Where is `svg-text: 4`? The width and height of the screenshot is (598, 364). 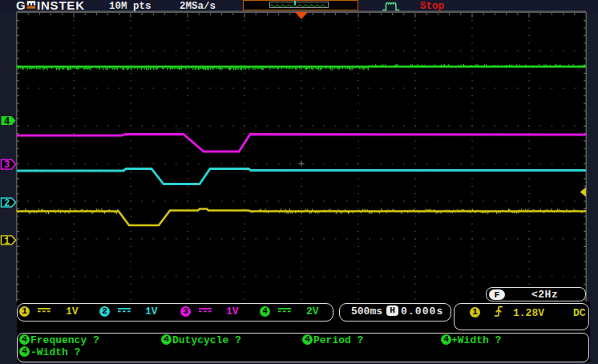 svg-text: 4 is located at coordinates (6, 122).